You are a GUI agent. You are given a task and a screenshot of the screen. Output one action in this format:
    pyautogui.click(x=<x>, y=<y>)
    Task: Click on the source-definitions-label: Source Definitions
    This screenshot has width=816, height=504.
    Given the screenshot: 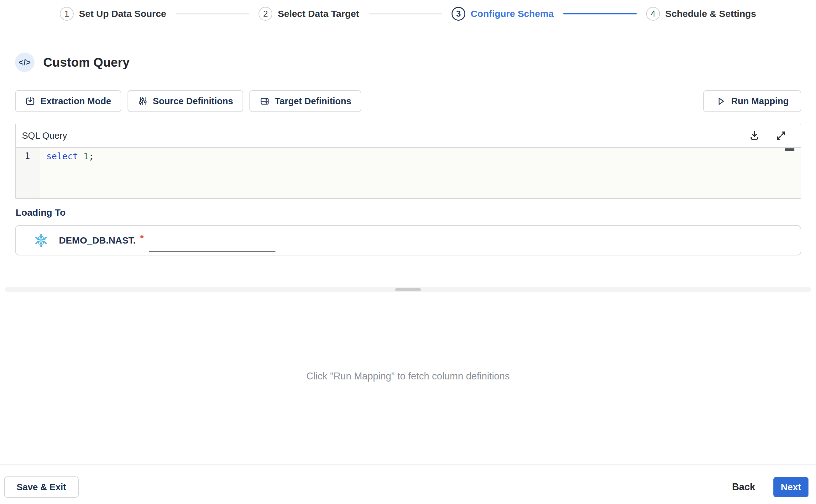 What is the action you would take?
    pyautogui.click(x=193, y=101)
    